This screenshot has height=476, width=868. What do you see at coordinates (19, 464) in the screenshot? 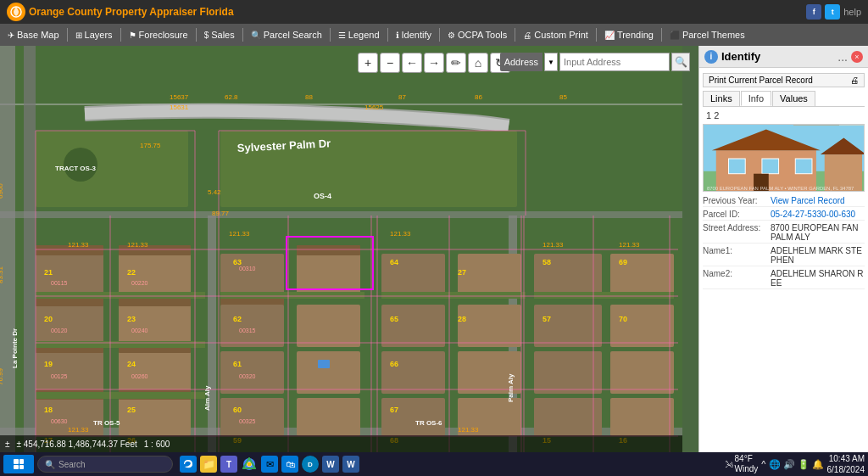
I see `start-button` at bounding box center [19, 464].